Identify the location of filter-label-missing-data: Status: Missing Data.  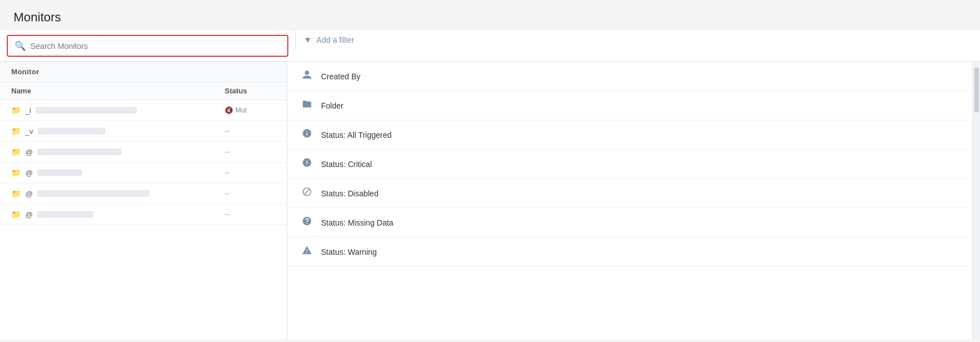
(357, 223).